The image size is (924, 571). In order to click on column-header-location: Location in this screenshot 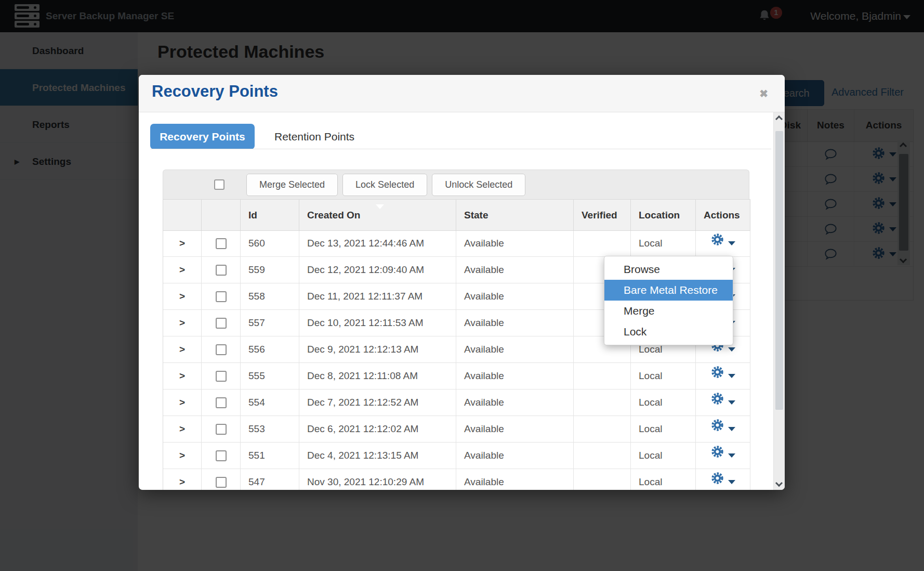, I will do `click(663, 215)`.